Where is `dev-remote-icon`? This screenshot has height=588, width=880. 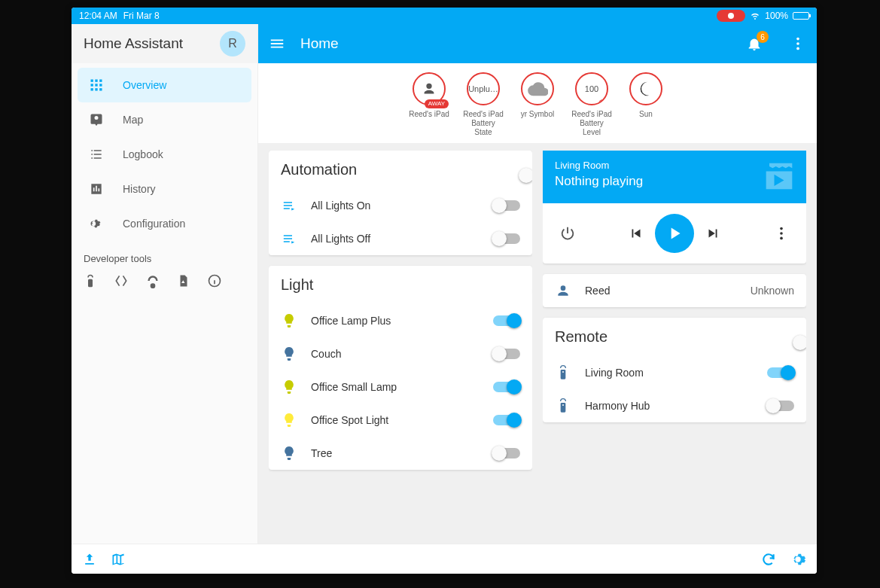 dev-remote-icon is located at coordinates (90, 281).